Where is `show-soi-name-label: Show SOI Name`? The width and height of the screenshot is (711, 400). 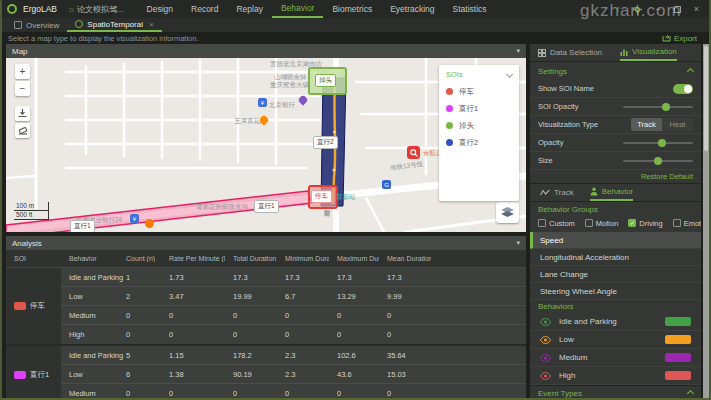
show-soi-name-label: Show SOI Name is located at coordinates (566, 88).